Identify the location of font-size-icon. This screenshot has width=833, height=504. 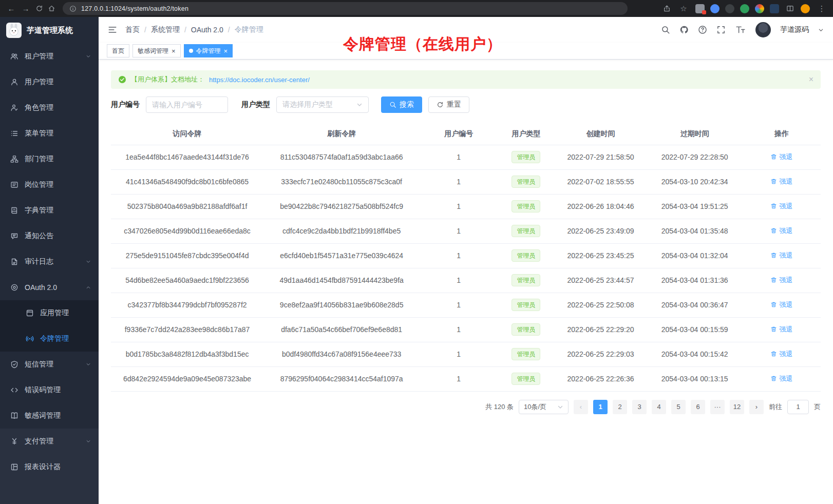
(741, 30).